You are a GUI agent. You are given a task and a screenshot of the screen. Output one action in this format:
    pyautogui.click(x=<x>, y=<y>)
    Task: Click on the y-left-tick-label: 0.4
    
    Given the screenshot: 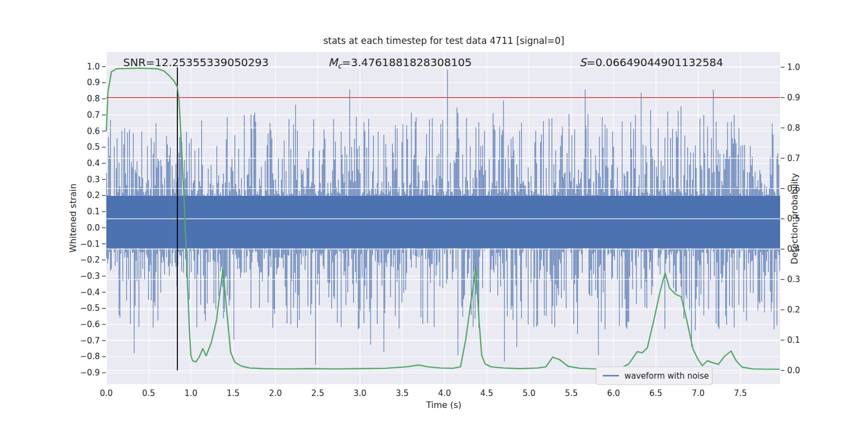 What is the action you would take?
    pyautogui.click(x=93, y=163)
    